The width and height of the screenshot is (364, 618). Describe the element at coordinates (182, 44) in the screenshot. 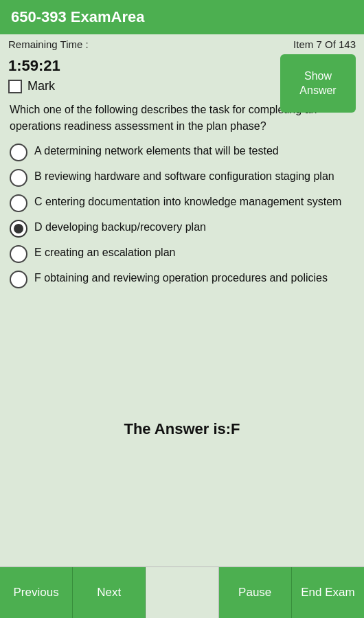

I see `info-bar: Remaining Time : Item 7 Of 143` at that location.